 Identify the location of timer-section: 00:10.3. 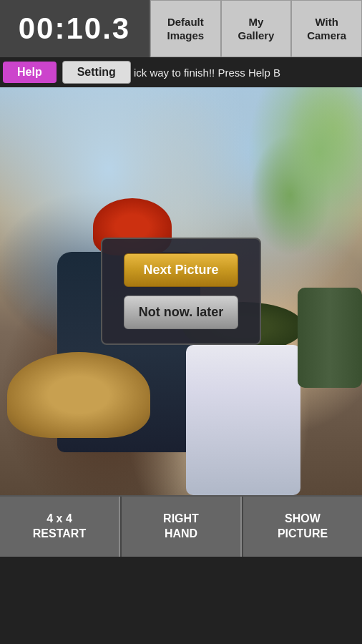
(75, 29).